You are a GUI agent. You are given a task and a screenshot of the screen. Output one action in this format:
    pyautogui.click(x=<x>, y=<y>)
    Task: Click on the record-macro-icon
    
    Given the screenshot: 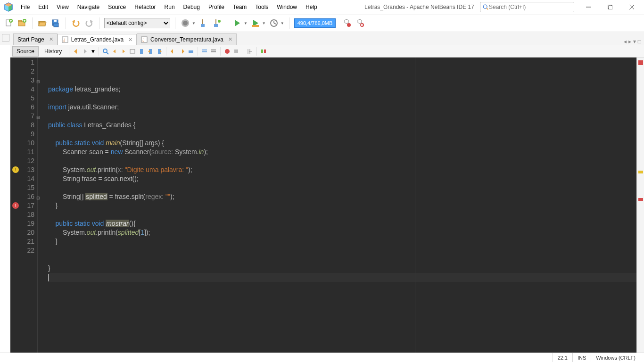 What is the action you would take?
    pyautogui.click(x=227, y=51)
    